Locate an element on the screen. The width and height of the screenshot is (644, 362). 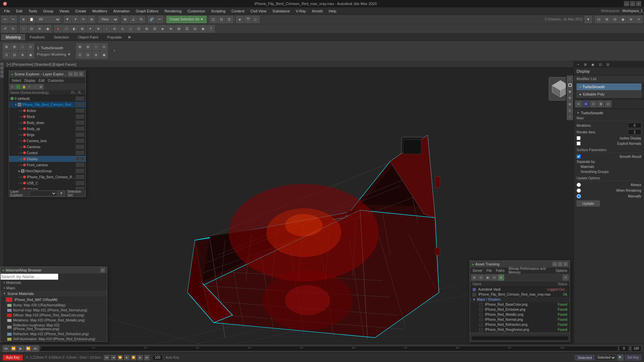
tb2-b16: ◇ is located at coordinates (130, 29).